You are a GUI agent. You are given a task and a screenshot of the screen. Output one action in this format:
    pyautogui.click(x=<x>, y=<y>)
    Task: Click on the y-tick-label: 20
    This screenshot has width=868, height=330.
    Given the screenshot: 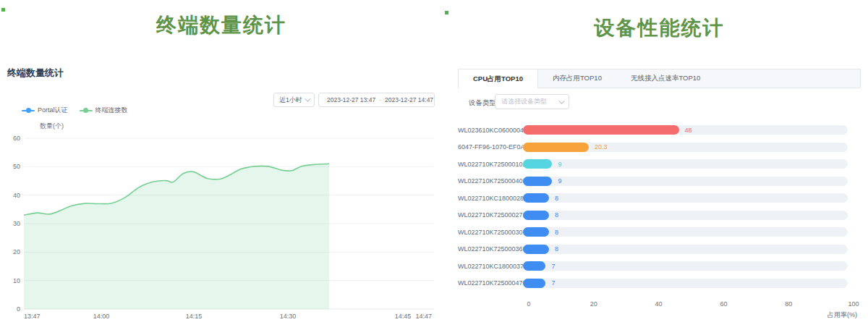 What is the action you would take?
    pyautogui.click(x=17, y=252)
    